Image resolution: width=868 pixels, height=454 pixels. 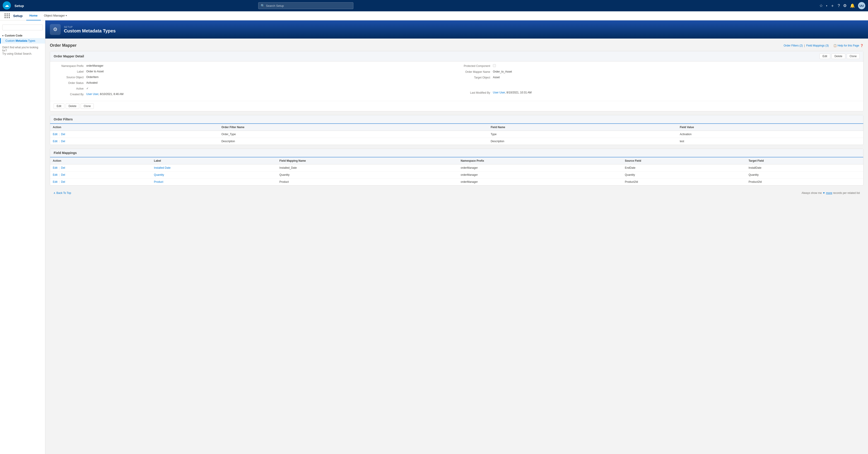 What do you see at coordinates (839, 6) in the screenshot?
I see `help-icon: ?` at bounding box center [839, 6].